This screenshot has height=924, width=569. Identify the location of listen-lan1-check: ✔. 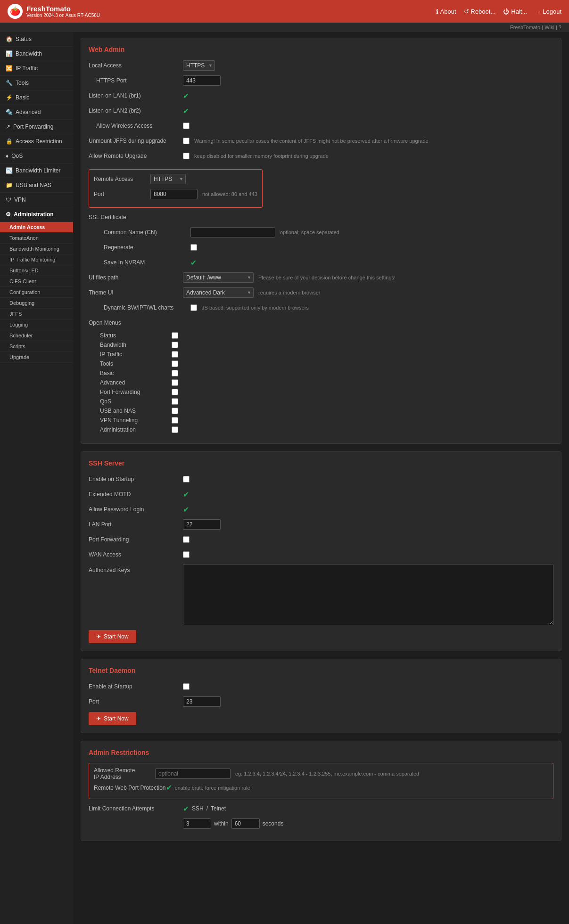
(186, 96).